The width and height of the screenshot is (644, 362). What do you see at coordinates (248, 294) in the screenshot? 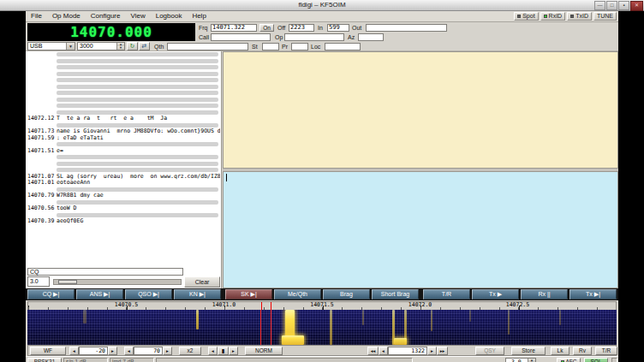
I see `macro-button-5: SK ▶|` at bounding box center [248, 294].